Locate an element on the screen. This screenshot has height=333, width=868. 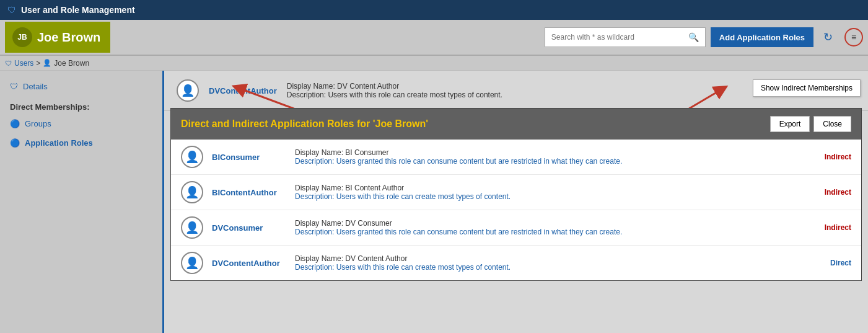
refresh-button: ↻ is located at coordinates (828, 37).